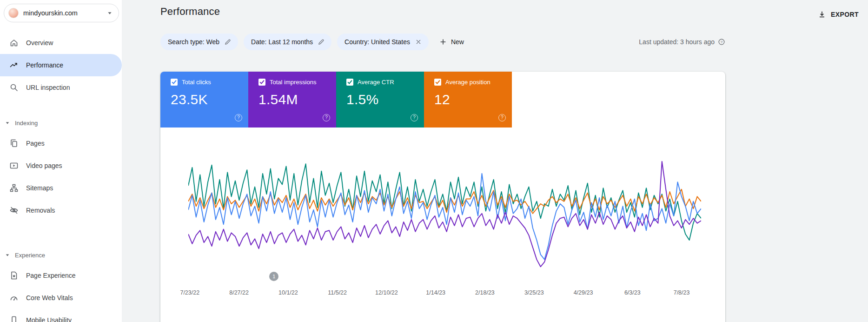  I want to click on video-pages-icon, so click(14, 166).